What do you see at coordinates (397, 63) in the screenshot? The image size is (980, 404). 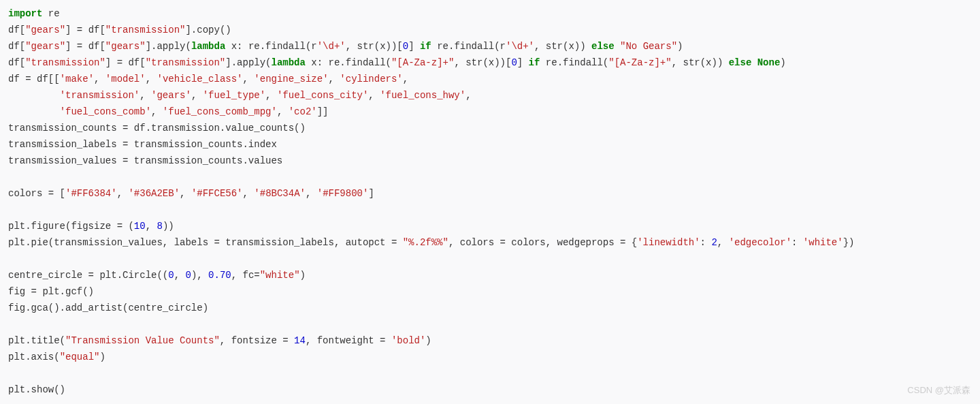 I see `code-line: df["transmission"] = df["transmission"].…` at bounding box center [397, 63].